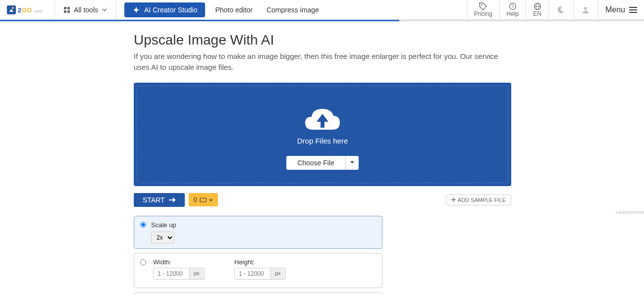 The image size is (644, 295). I want to click on plus-icon, so click(454, 200).